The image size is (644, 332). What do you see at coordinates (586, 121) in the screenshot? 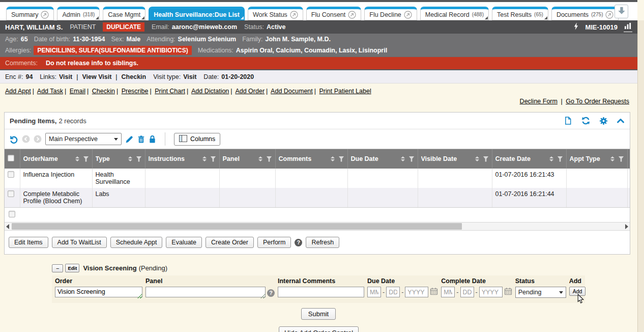
I see `refresh-icon` at bounding box center [586, 121].